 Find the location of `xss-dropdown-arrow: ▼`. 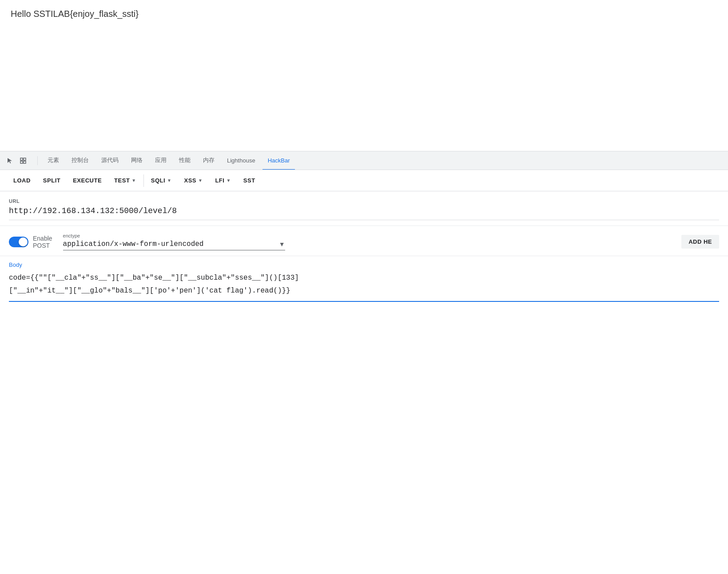

xss-dropdown-arrow: ▼ is located at coordinates (200, 180).